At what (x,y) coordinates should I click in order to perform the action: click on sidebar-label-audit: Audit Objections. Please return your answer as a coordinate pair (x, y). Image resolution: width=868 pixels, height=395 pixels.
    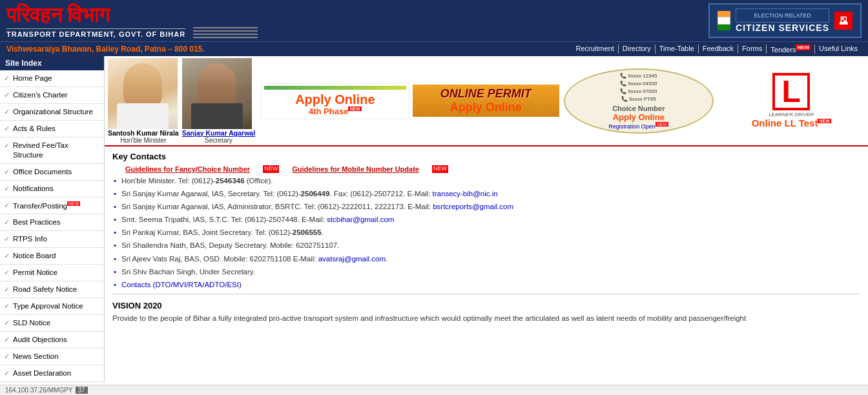
    Looking at the image, I should click on (57, 339).